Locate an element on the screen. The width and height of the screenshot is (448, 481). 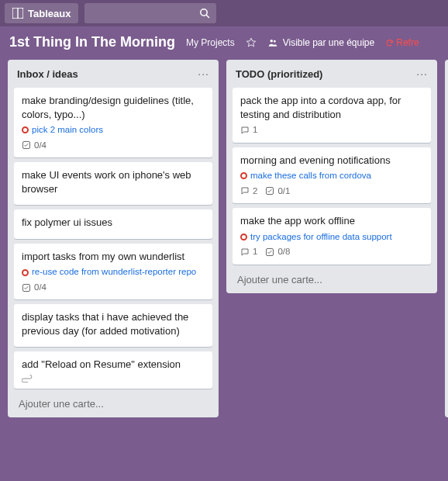
card-sublink-text: try packages for offline data support is located at coordinates (321, 237).